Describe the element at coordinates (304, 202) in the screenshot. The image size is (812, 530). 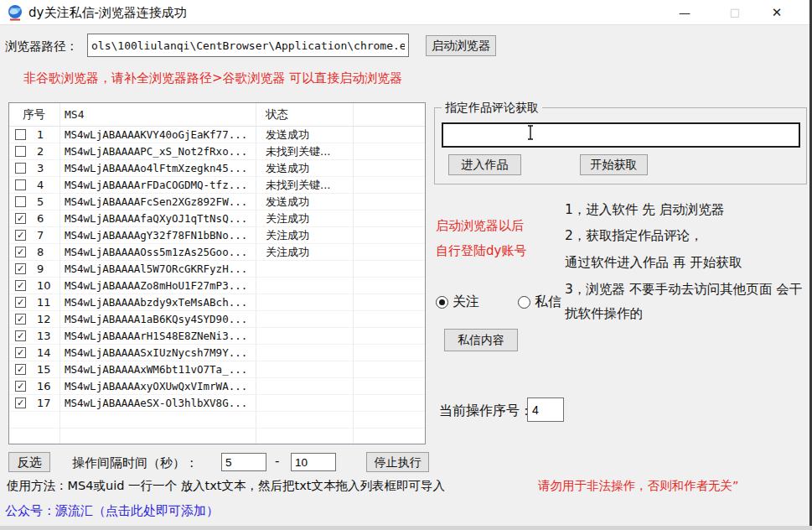
I see `row-status: 发送成功` at that location.